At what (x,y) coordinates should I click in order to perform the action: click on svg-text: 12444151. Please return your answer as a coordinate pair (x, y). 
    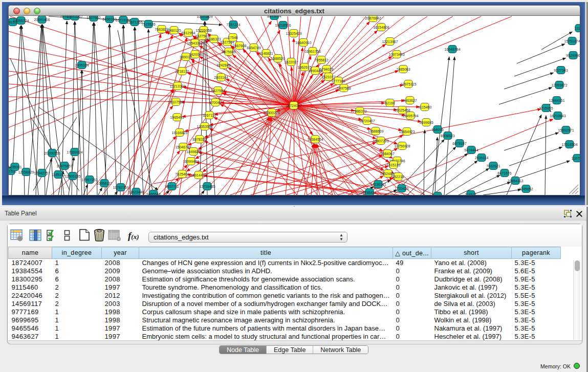
    Looking at the image, I should click on (557, 100).